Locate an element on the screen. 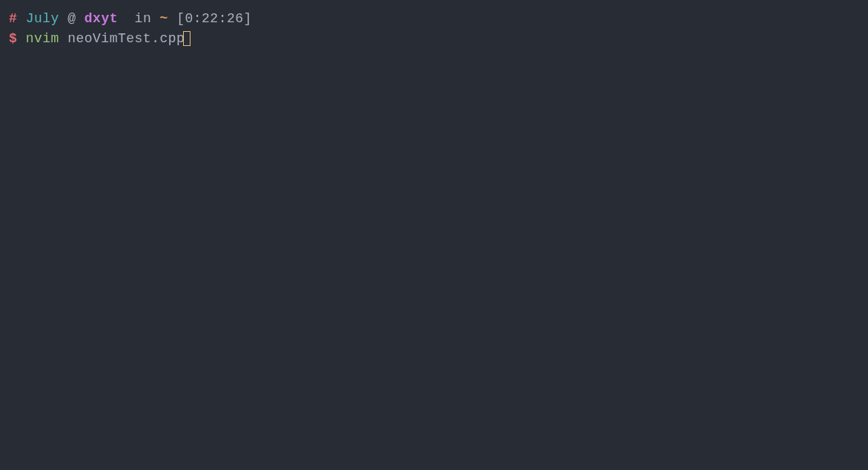 Image resolution: width=868 pixels, height=470 pixels. command-name: nvim is located at coordinates (43, 39).